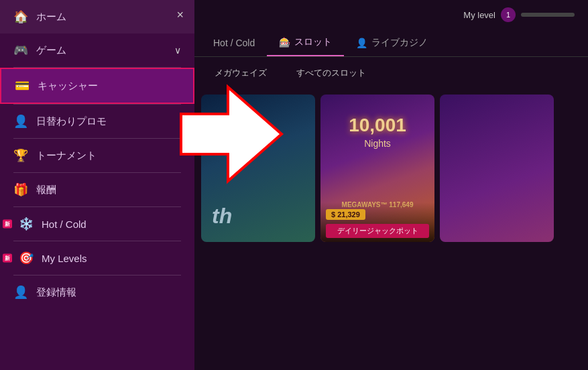 The width and height of the screenshot is (588, 370). Describe the element at coordinates (21, 156) in the screenshot. I see `trophy-icon: 🏆` at that location.